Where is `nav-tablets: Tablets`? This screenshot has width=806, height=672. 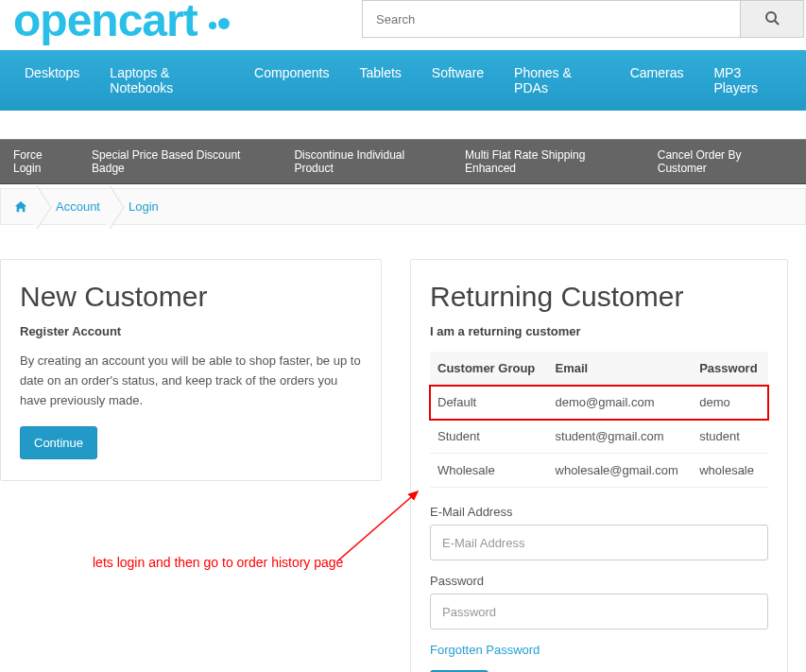
nav-tablets: Tablets is located at coordinates (380, 80).